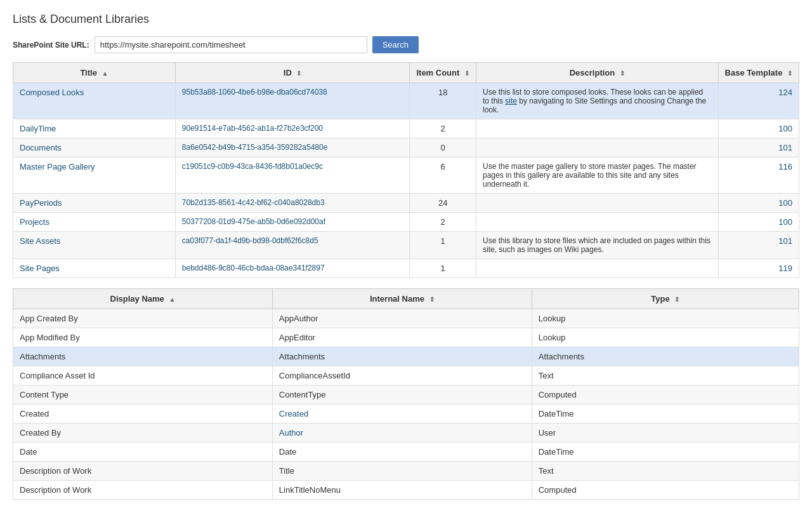 The image size is (812, 508). What do you see at coordinates (406, 414) in the screenshot?
I see `table-row: CreatedCreatedDateTime` at bounding box center [406, 414].